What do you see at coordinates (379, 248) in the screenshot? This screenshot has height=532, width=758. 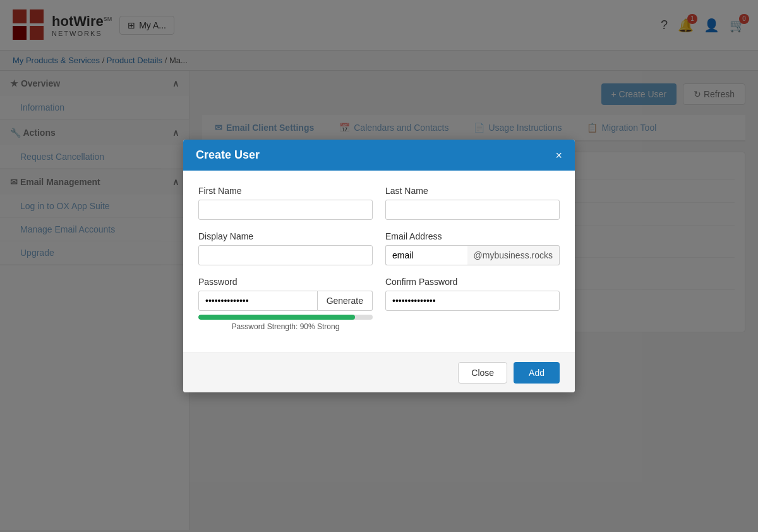 I see `form-row-display-email: Display Name Email Address @mybusiness.r…` at bounding box center [379, 248].